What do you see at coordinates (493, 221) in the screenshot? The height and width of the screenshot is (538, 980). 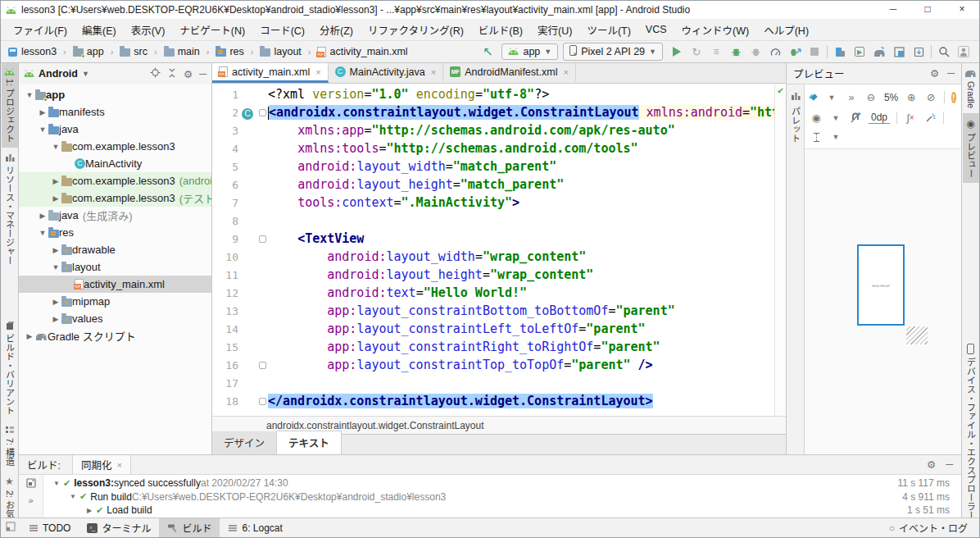 I see `code-line: 8` at bounding box center [493, 221].